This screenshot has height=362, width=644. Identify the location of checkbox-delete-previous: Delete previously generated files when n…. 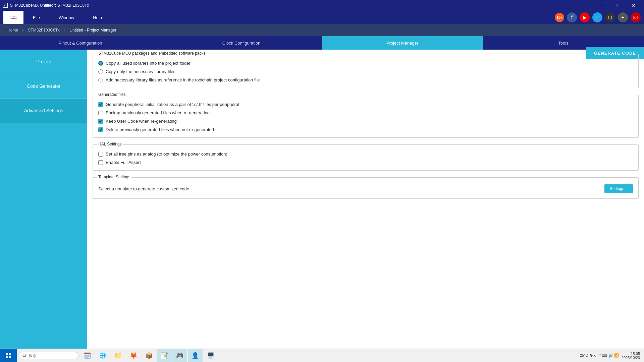
(366, 129).